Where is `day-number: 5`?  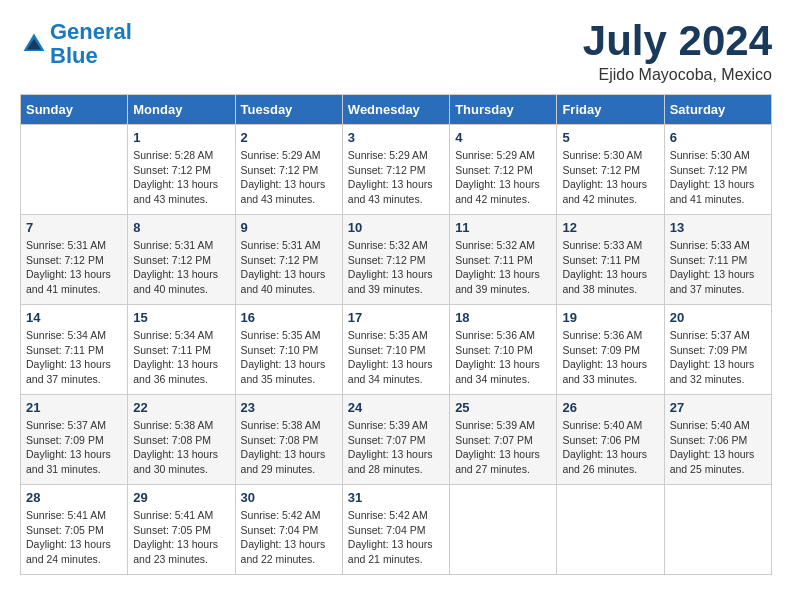 day-number: 5 is located at coordinates (610, 138).